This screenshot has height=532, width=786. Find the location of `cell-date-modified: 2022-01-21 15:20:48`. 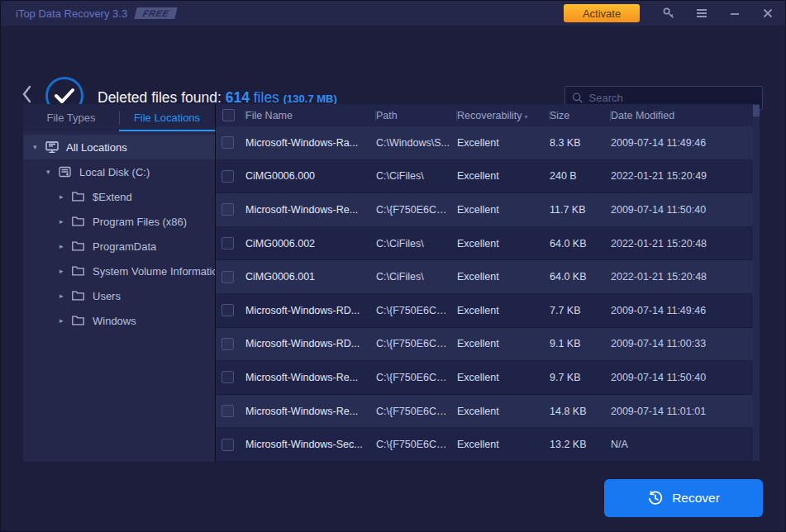

cell-date-modified: 2022-01-21 15:20:48 is located at coordinates (682, 277).